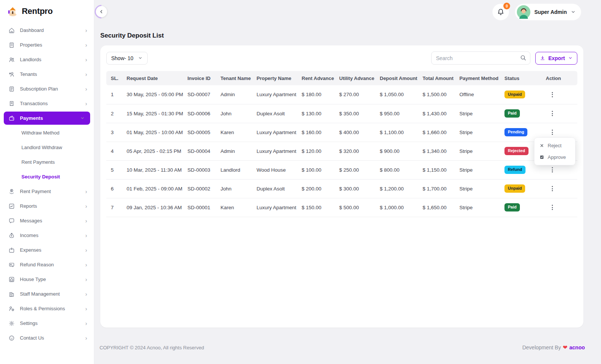 This screenshot has height=364, width=601. Describe the element at coordinates (551, 12) in the screenshot. I see `user-name: Super Admin` at that location.